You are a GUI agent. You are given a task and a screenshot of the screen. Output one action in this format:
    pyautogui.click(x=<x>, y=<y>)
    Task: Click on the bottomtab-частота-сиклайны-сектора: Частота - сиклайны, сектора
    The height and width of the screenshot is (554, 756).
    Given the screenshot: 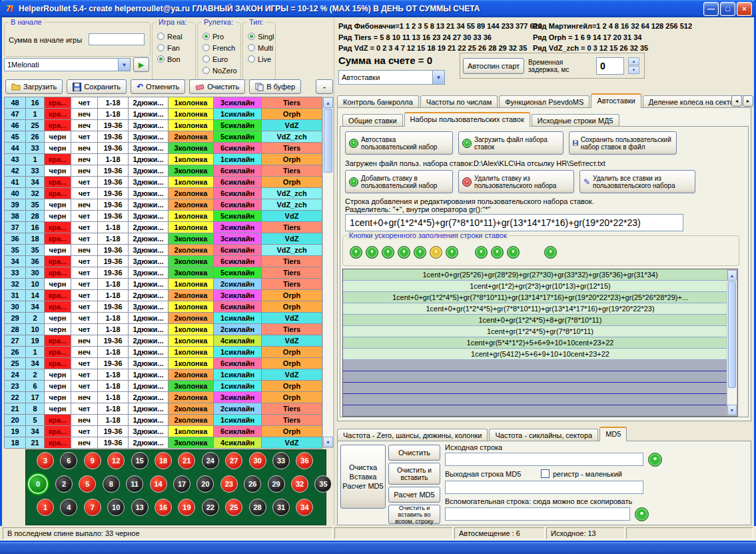 What is the action you would take?
    pyautogui.click(x=544, y=435)
    